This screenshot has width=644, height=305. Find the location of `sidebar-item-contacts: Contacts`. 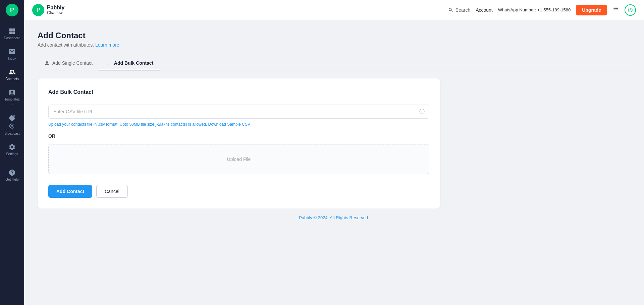

sidebar-item-contacts: Contacts is located at coordinates (12, 74).